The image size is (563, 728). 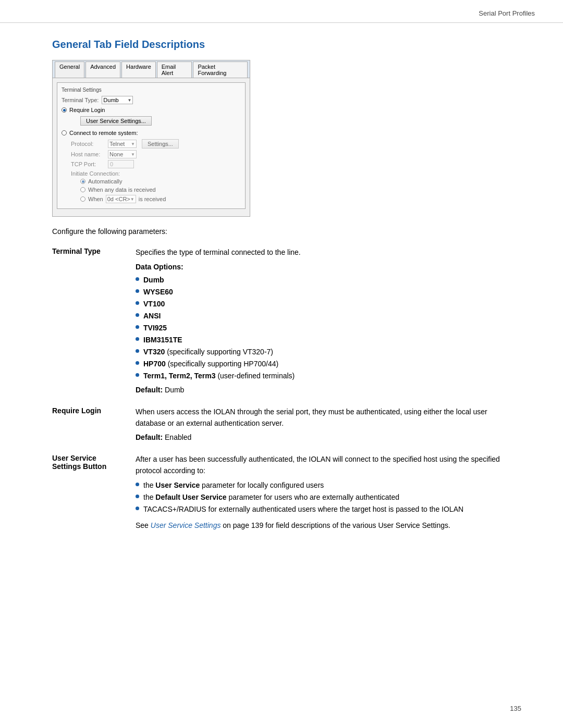 I want to click on item-text: Term1, Term2, Term3 (user-defined termin…, so click(x=219, y=376).